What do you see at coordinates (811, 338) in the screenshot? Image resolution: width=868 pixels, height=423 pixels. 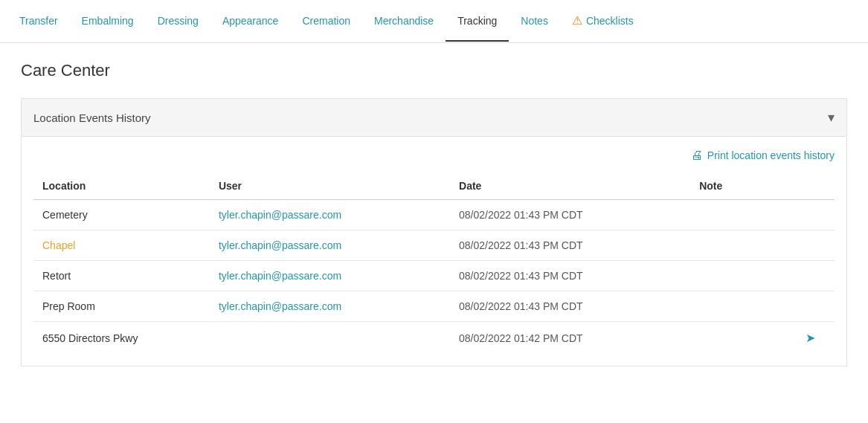 I see `cell-action-4: ➤` at bounding box center [811, 338].